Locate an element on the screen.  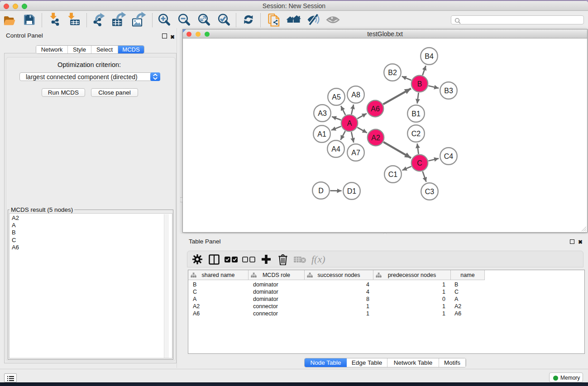
svg-text: A4 is located at coordinates (336, 149).